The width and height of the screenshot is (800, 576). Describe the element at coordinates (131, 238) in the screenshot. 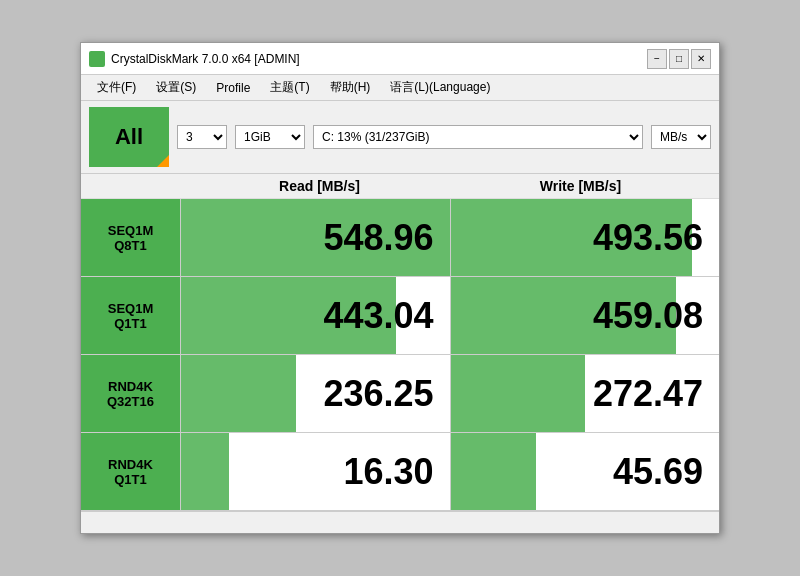

I see `row-label-0: SEQ1M Q8T1` at that location.